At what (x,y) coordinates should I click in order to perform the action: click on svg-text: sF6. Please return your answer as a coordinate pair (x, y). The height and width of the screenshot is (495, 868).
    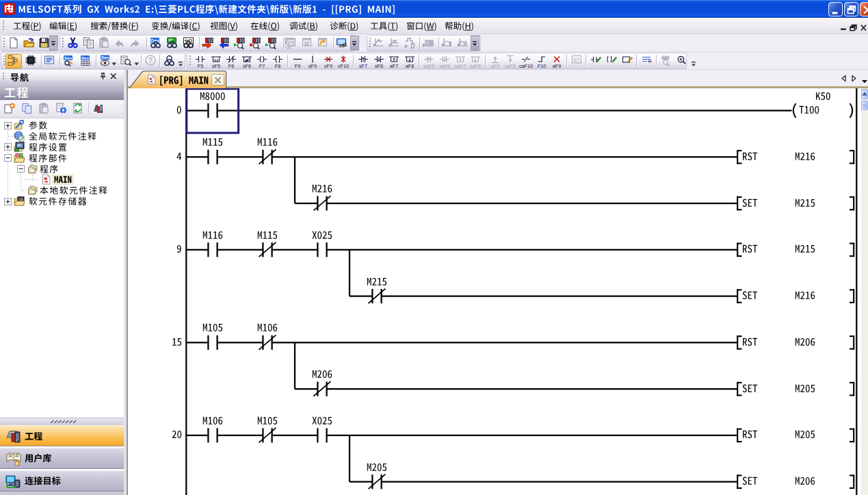
    Looking at the image, I should click on (247, 66).